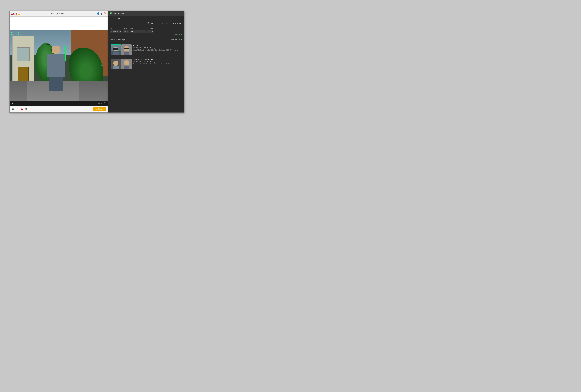 The height and width of the screenshot is (392, 581). Describe the element at coordinates (18, 109) in the screenshot. I see `list-icon: ☰` at that location.